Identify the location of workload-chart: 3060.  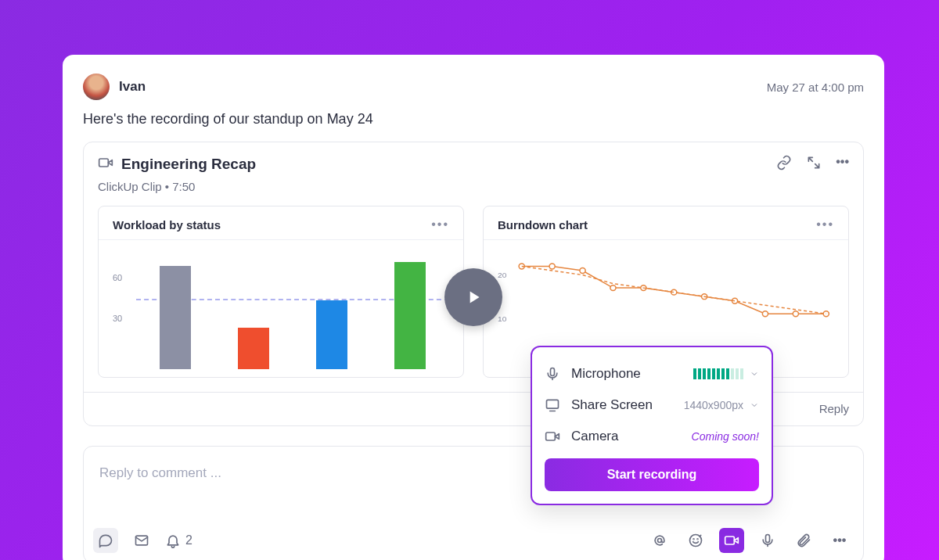
(281, 307).